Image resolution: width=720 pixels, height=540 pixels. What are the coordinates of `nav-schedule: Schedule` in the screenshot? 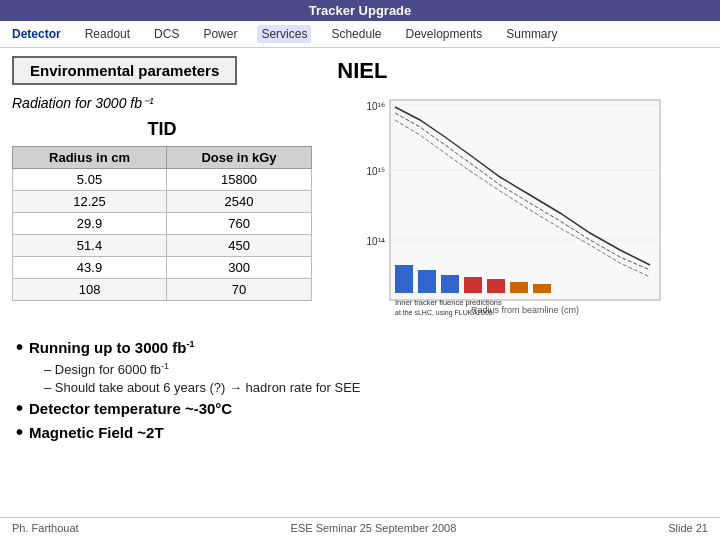 It's located at (356, 34).